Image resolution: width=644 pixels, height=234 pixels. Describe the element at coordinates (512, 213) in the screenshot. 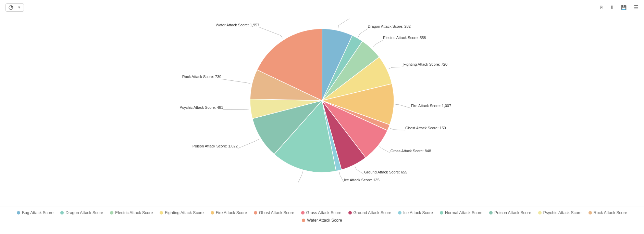

I see `legend-label: Poison Attack Score` at that location.